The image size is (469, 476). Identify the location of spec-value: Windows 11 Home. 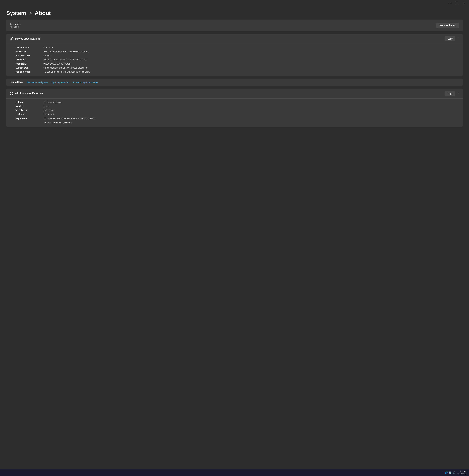
(53, 102).